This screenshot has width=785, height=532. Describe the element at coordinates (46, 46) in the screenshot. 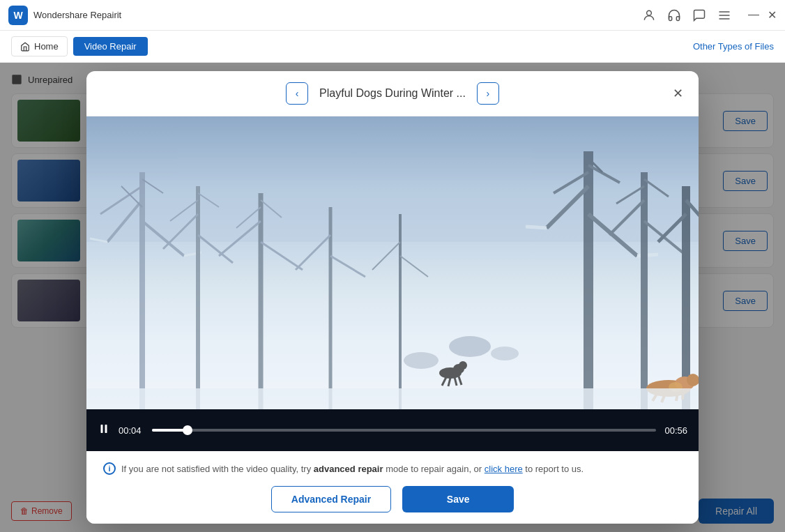

I see `home-label: Home` at that location.